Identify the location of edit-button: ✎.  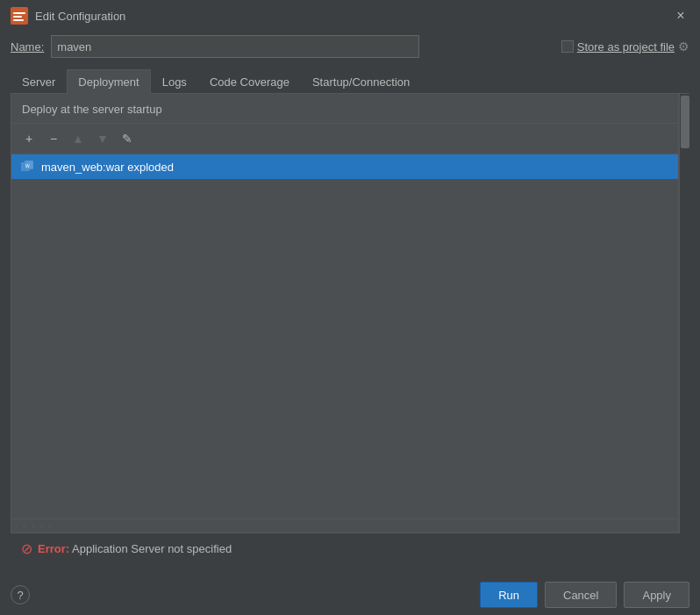
(127, 139).